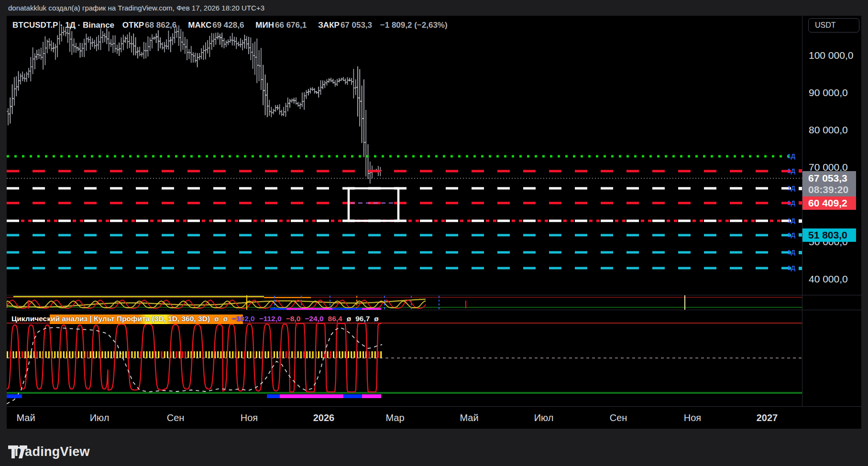  I want to click on symbol-name: BTCUSDT.P, so click(35, 25).